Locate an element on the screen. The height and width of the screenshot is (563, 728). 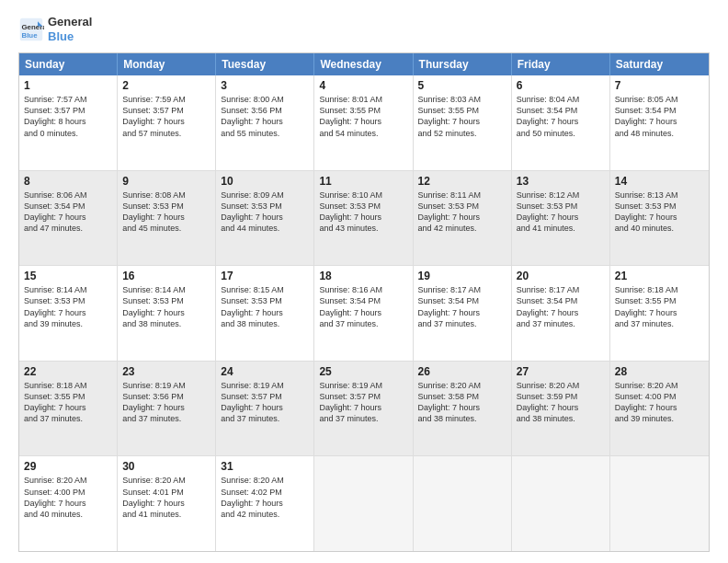
cal-cell: 14Sunrise: 8:13 AM Sunset: 3:53 PM Dayli… is located at coordinates (660, 219).